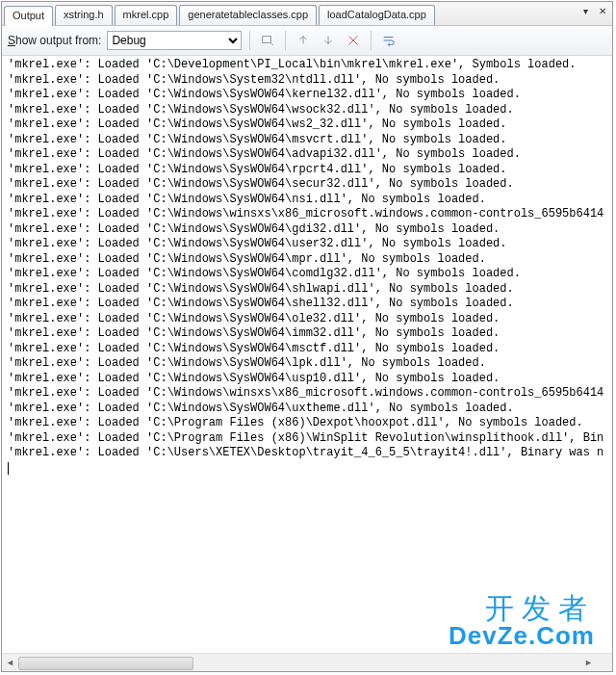  Describe the element at coordinates (248, 15) in the screenshot. I see `tab-generatetableclasses-cpp: generatetableclasses.cpp` at that location.